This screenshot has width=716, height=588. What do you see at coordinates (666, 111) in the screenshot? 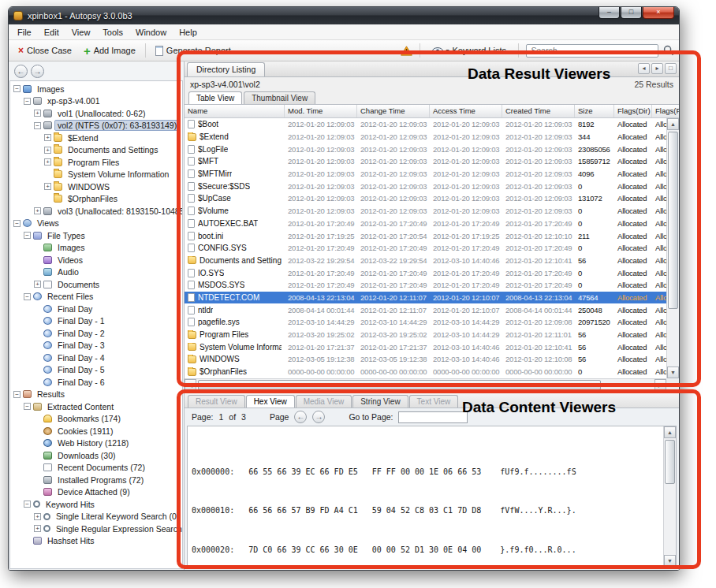
I see `column-header: Flags(File)` at bounding box center [666, 111].